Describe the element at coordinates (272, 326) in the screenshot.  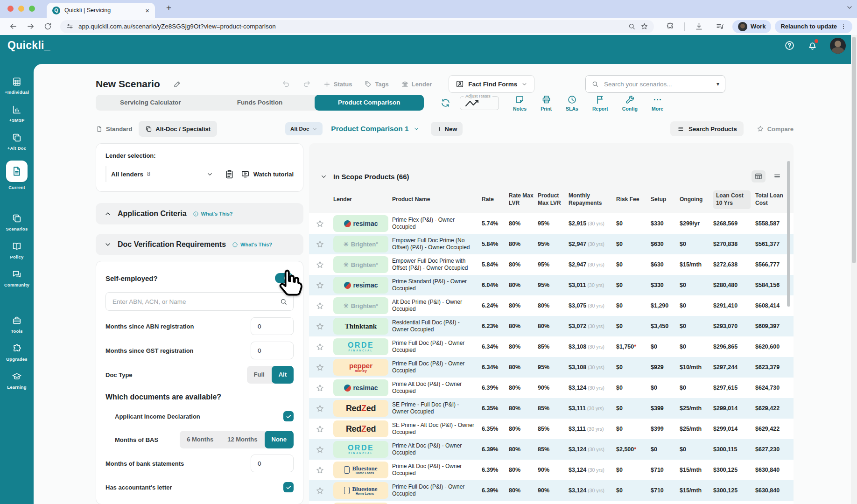
I see `months-abn-input` at that location.